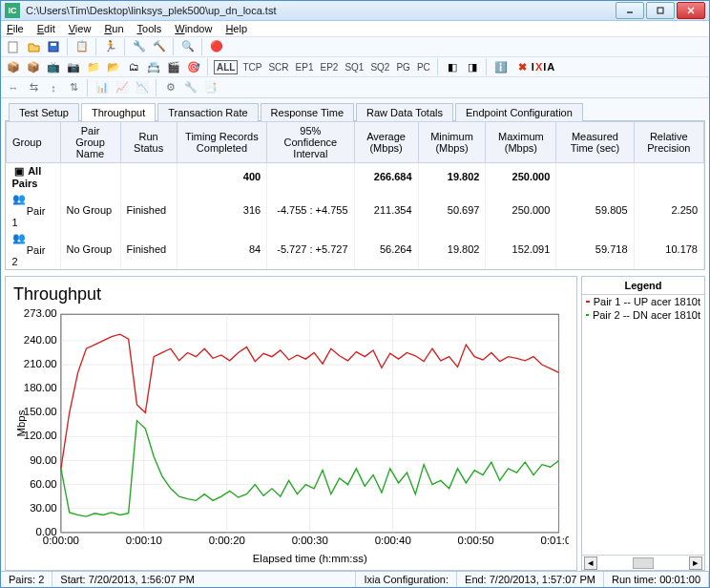  I want to click on window-title: C:\Users\Tim\Desktop\linksys_plek500\up_…, so click(321, 10).